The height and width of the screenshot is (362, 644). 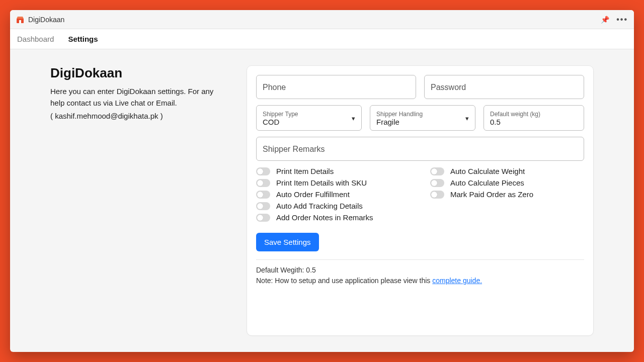 What do you see at coordinates (507, 183) in the screenshot?
I see `toggle-row: Auto Calculate Pieces` at bounding box center [507, 183].